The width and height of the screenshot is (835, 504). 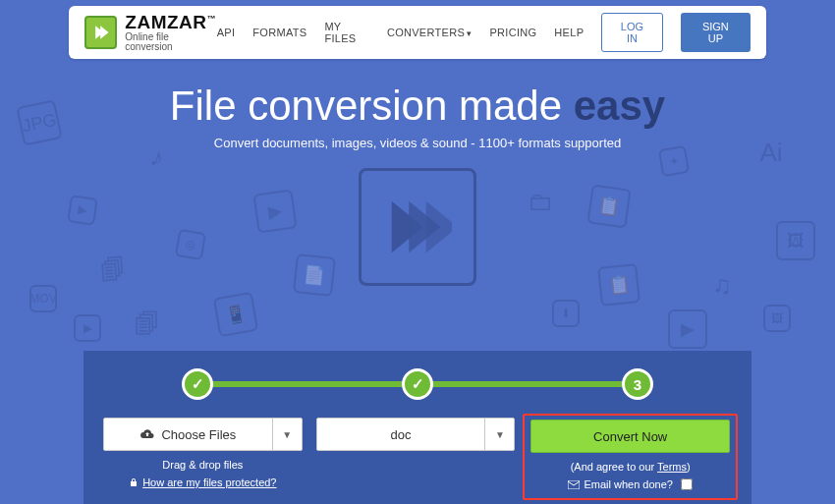 I want to click on format-column: doc ▼, so click(x=417, y=455).